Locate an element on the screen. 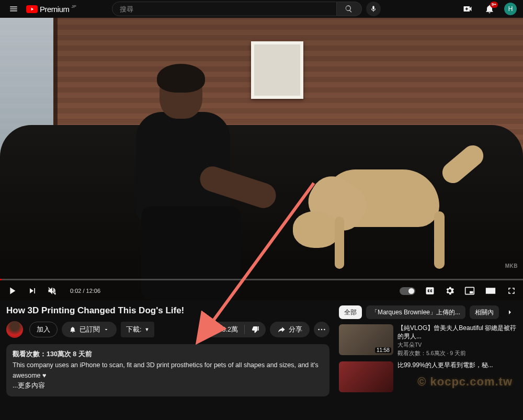 This screenshot has height=420, width=523. filter-chips: 全部 「Marques Brownlee」上傳的... 相關內 is located at coordinates (428, 312).